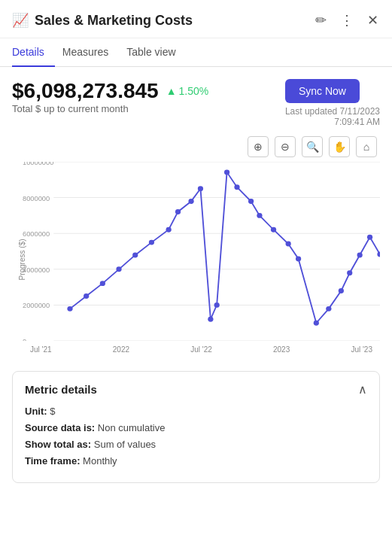 This screenshot has height=535, width=392. What do you see at coordinates (110, 108) in the screenshot?
I see `metric-subtitle: Total $ up to current month` at bounding box center [110, 108].